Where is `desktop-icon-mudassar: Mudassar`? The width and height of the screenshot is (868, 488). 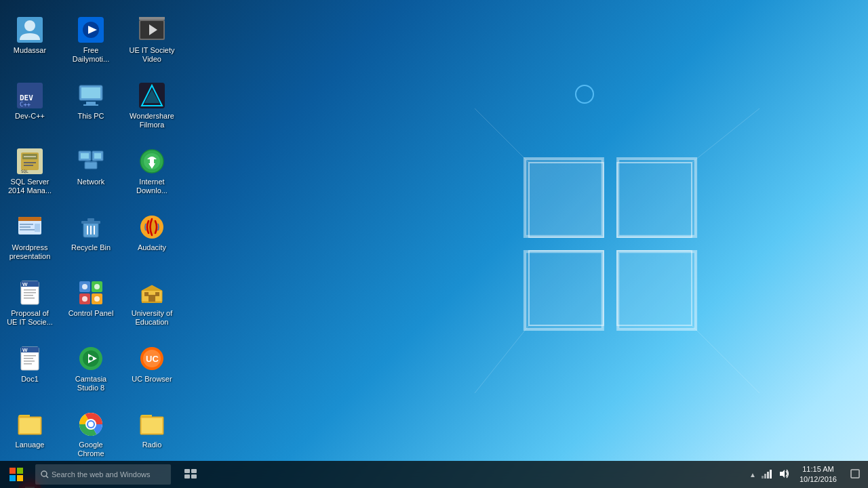 desktop-icon-mudassar: Mudassar is located at coordinates (30, 45).